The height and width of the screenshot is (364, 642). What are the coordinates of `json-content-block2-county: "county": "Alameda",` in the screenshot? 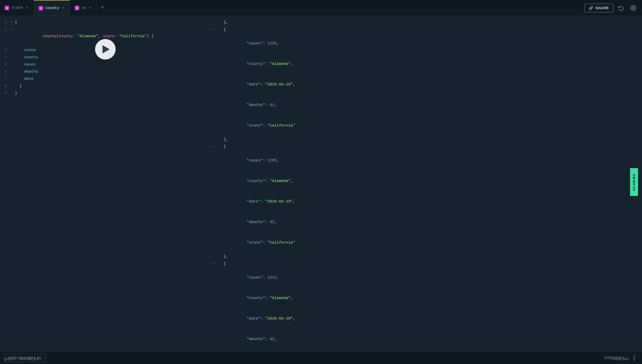 It's located at (430, 181).